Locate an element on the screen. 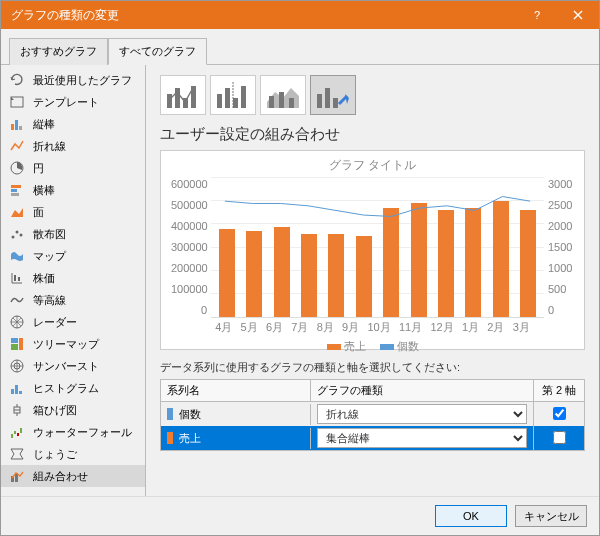 This screenshot has height=536, width=600. sidebar-item-13: サンバースト is located at coordinates (73, 366).